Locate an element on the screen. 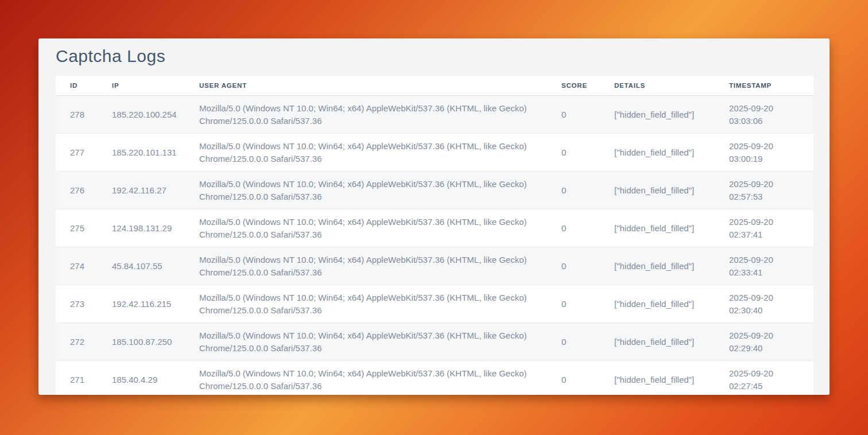 This screenshot has height=435, width=868. cell-id: 277 is located at coordinates (77, 153).